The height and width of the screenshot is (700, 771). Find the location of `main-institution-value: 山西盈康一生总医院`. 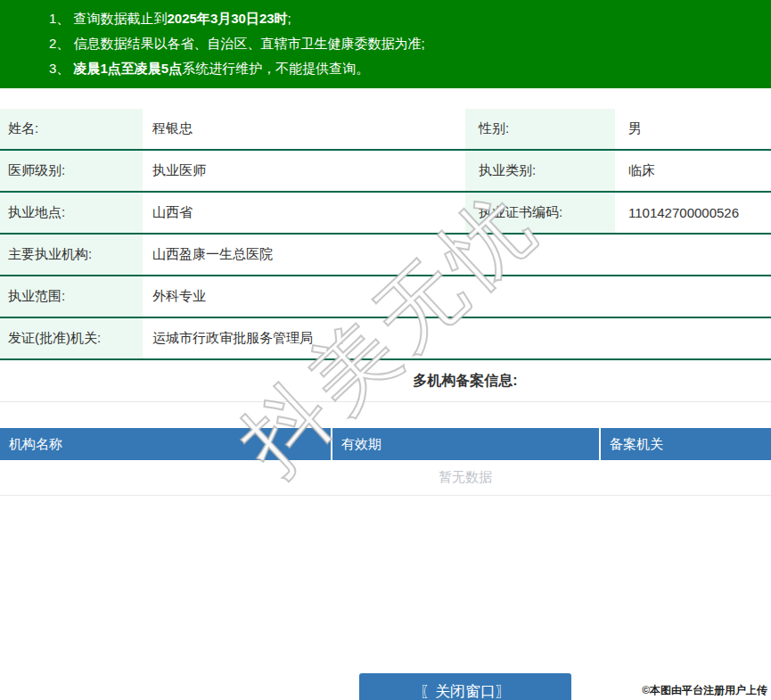

main-institution-value: 山西盈康一生总医院 is located at coordinates (456, 255).